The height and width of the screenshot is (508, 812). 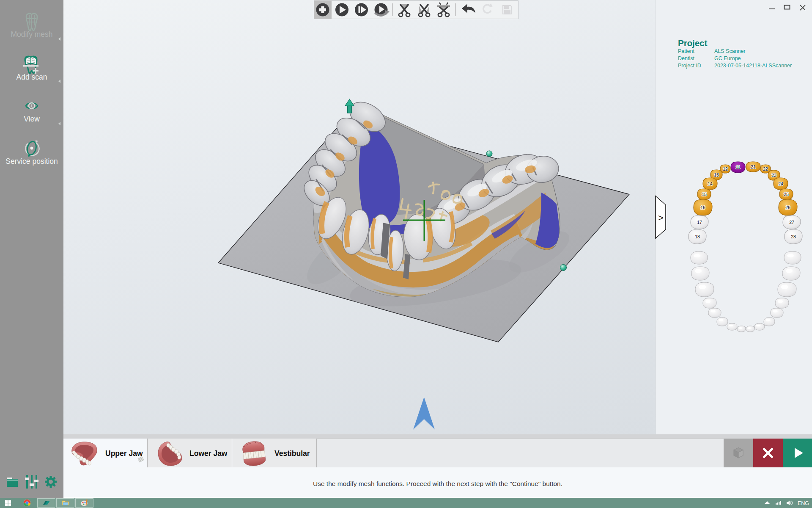 What do you see at coordinates (704, 194) in the screenshot?
I see `svg-text: 15` at bounding box center [704, 194].